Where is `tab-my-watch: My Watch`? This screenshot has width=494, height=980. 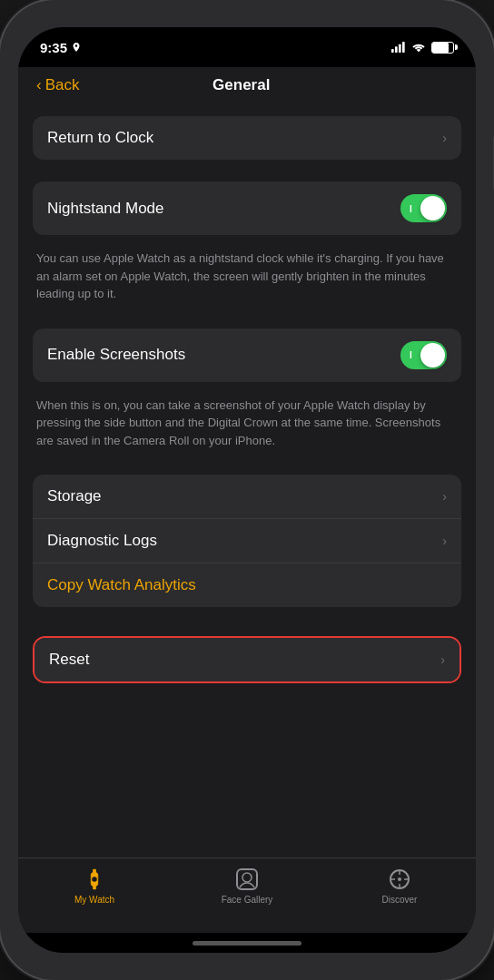 tab-my-watch: My Watch is located at coordinates (94, 886).